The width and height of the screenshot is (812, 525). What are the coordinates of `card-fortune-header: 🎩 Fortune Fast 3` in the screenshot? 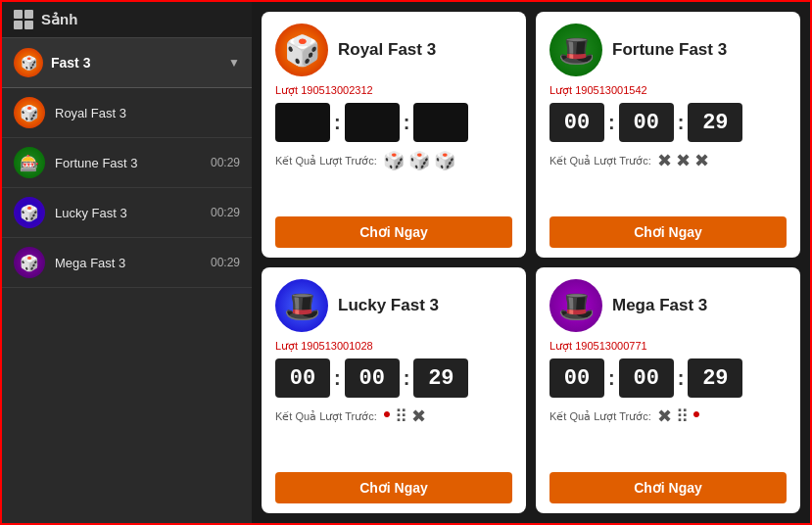 It's located at (668, 50).